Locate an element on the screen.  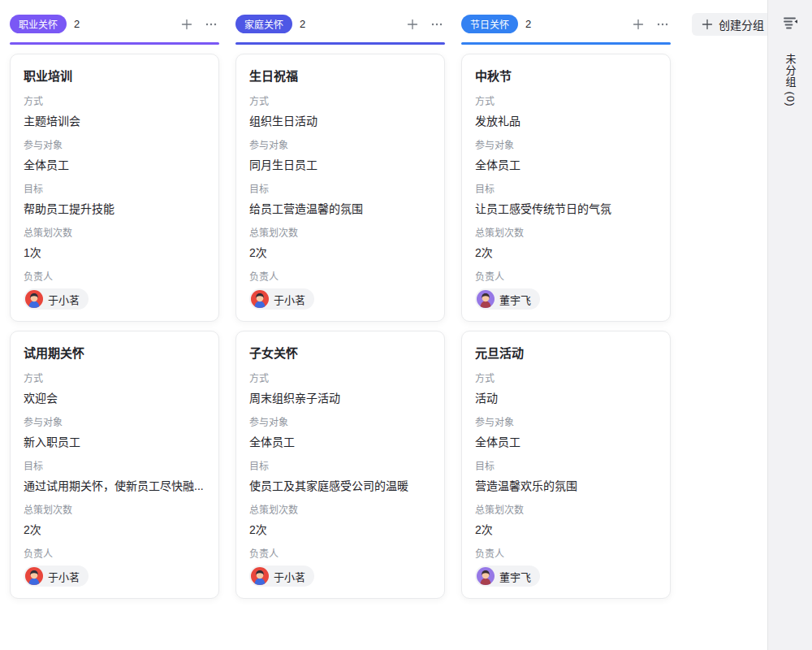
field-value-goal: 营造温馨欢乐的氛围 is located at coordinates (566, 486).